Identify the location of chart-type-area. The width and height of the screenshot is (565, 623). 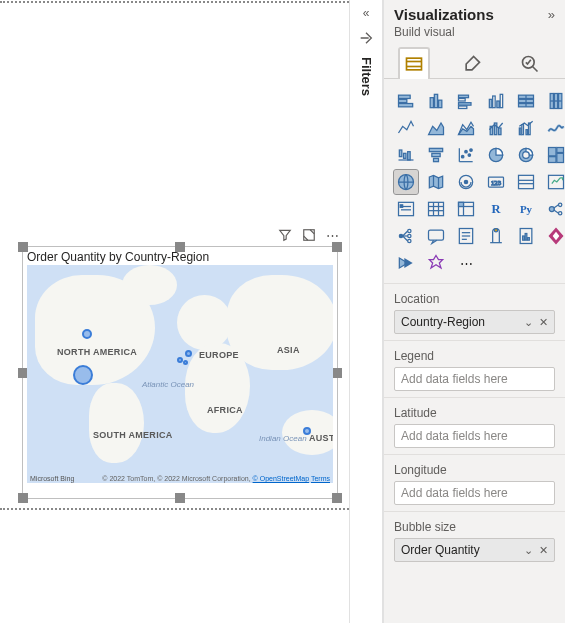
(436, 128).